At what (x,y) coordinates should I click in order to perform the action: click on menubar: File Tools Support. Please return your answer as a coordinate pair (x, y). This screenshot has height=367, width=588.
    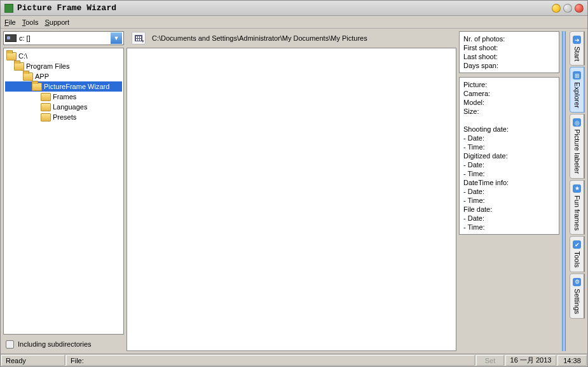
    Looking at the image, I should click on (294, 22).